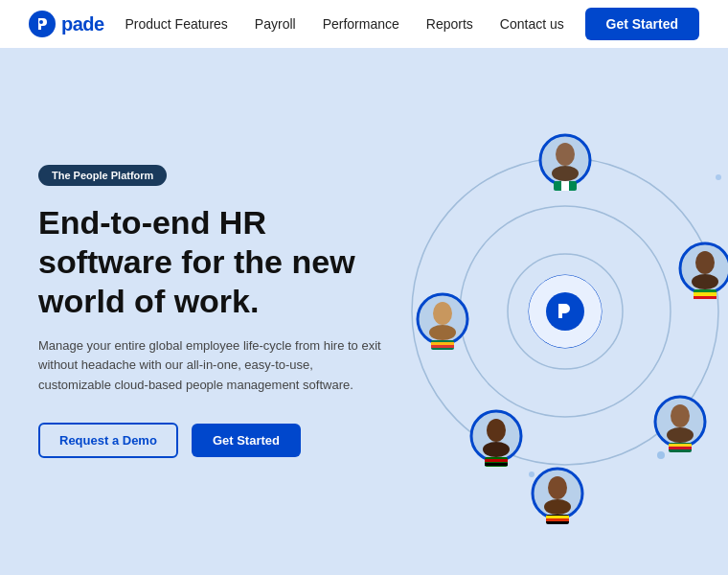 The image size is (728, 575). Describe the element at coordinates (211, 262) in the screenshot. I see `hero-title: End-to-end HR software for the new world…` at that location.